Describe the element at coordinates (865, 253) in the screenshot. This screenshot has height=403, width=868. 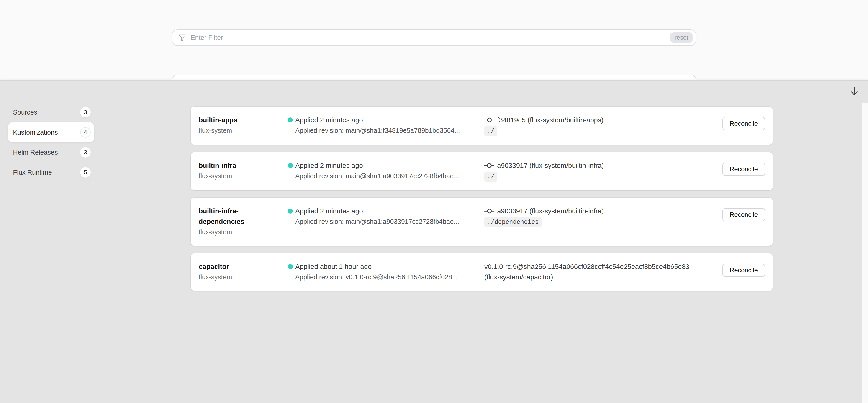
I see `panel-scrollbar-track` at that location.